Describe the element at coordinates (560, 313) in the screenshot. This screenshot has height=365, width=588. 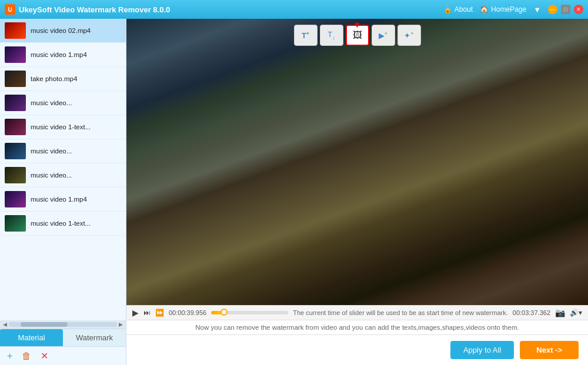
I see `screenshot-button: 📷` at that location.